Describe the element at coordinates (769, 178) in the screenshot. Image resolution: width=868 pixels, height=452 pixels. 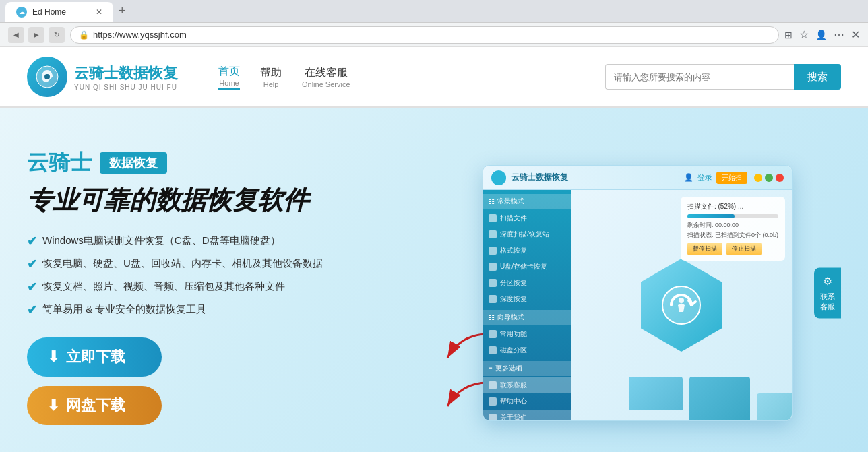
I see `maximize-btn` at that location.